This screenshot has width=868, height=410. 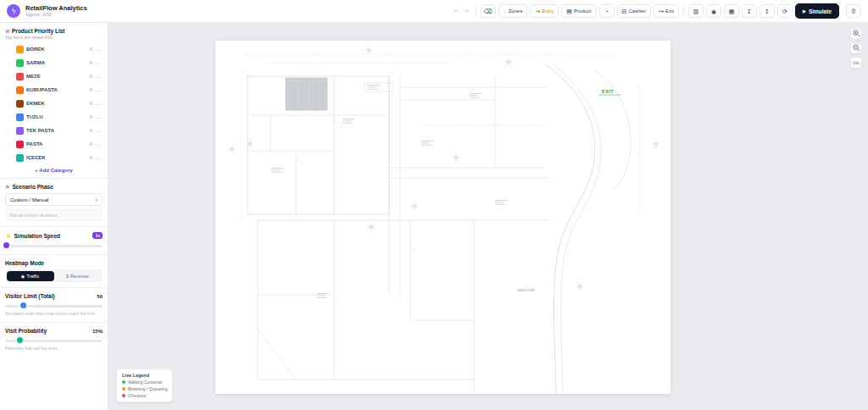 I want to click on product-priority-section: ≣ Product Priority List Top items are vi…, so click(x=54, y=100).